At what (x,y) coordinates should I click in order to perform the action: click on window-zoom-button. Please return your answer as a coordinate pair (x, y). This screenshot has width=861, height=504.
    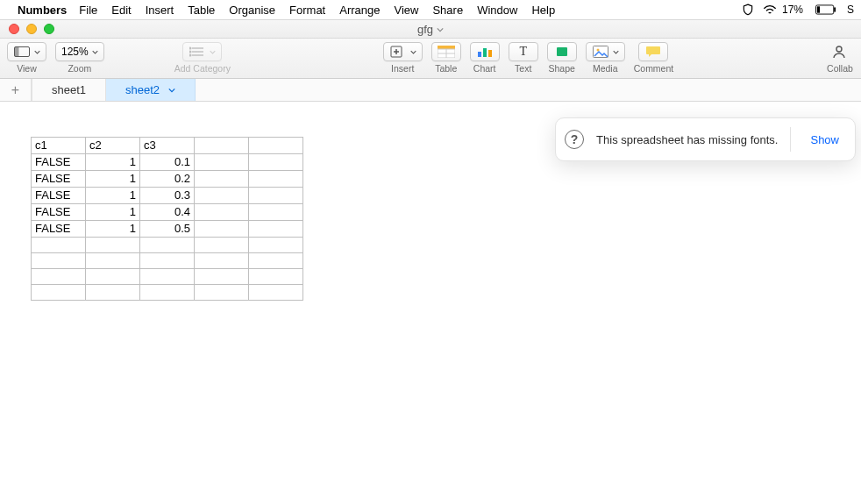
    Looking at the image, I should click on (49, 29).